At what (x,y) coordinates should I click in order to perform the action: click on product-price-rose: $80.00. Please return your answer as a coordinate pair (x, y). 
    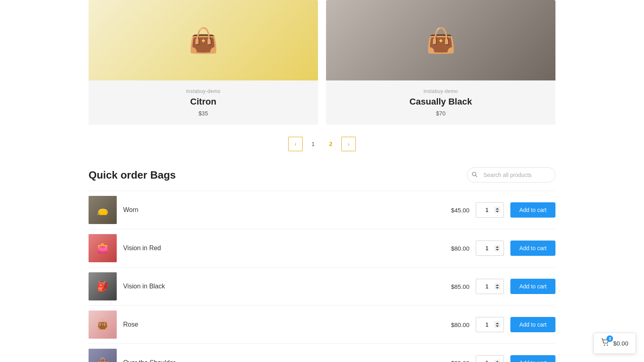
    Looking at the image, I should click on (453, 325).